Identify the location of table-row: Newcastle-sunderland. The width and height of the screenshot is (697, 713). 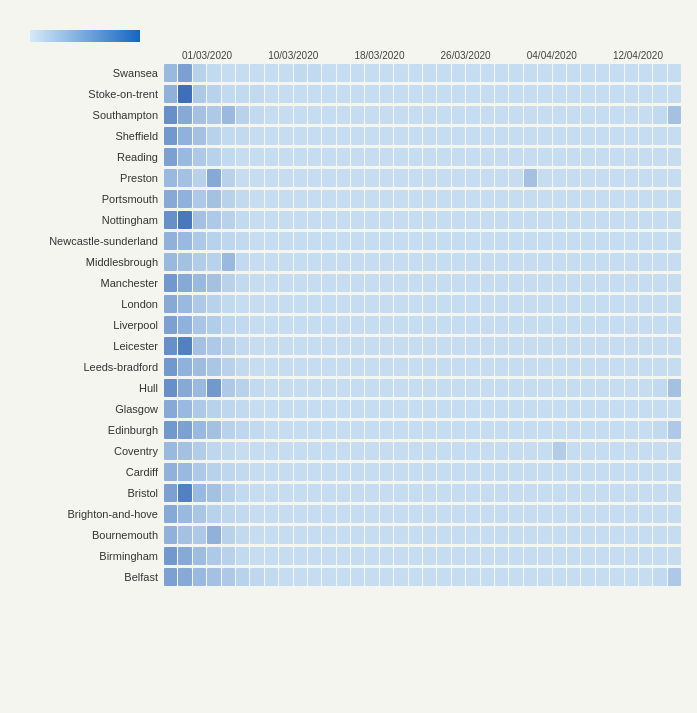
(348, 241).